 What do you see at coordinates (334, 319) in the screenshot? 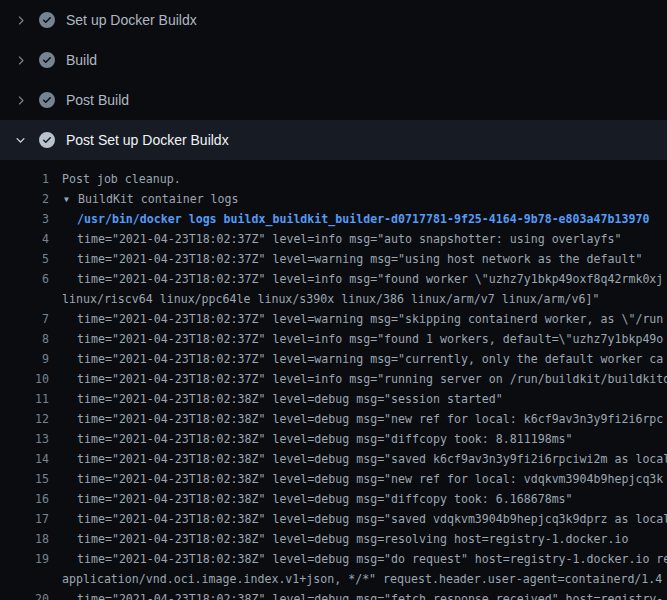
I see `log-line: 7 ▼time="2021-04-23T18:02:37Z" level=war…` at bounding box center [334, 319].